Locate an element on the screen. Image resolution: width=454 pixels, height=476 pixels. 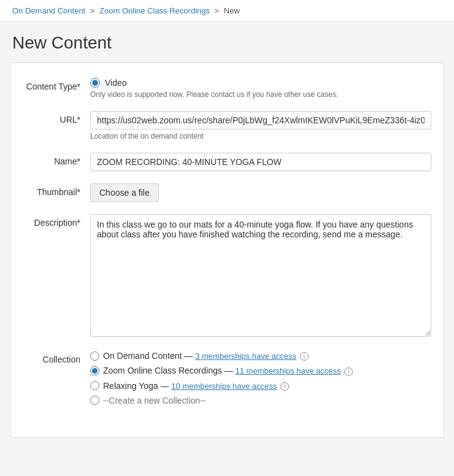
url-helper: Location of the on demand content is located at coordinates (261, 136).